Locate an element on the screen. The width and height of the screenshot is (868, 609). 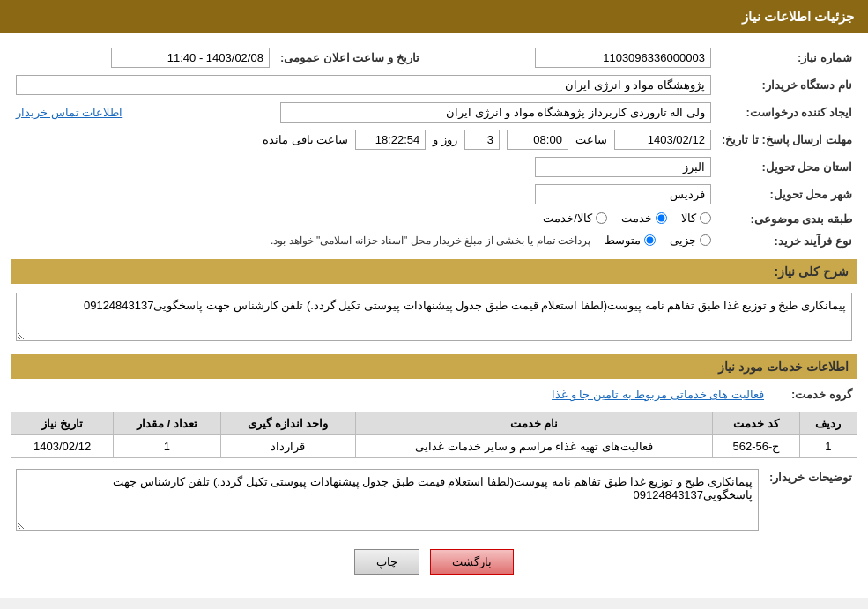
requester-org-input is located at coordinates (363, 85).